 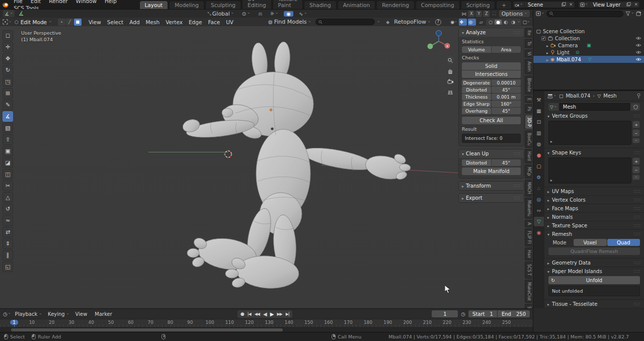 What do you see at coordinates (539, 210) in the screenshot?
I see `tab-constraints: ∾` at bounding box center [539, 210].